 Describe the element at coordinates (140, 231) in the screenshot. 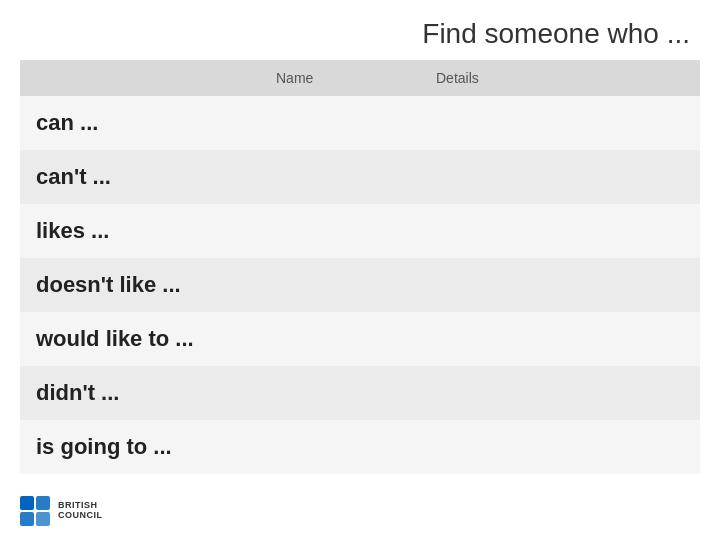

I see `row-label: likes ...` at that location.